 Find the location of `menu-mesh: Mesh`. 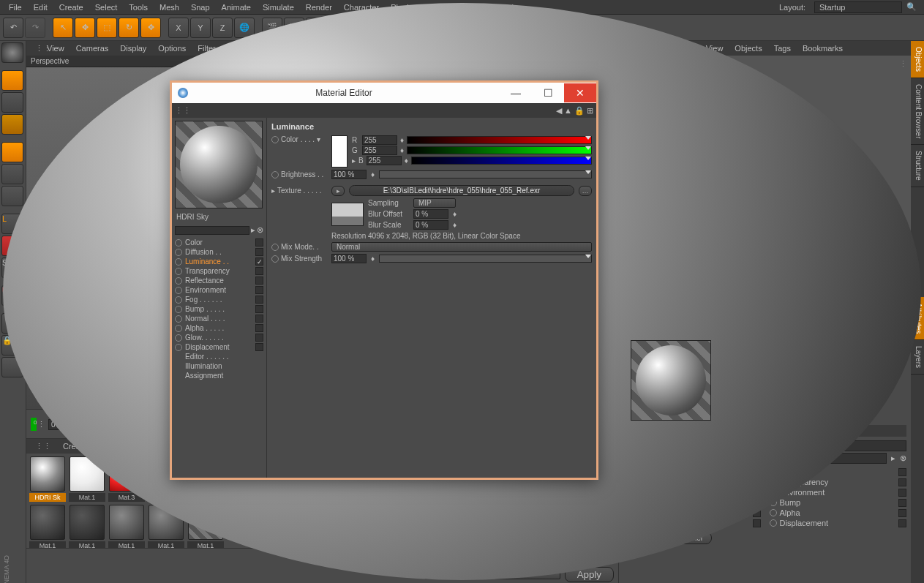

menu-mesh: Mesh is located at coordinates (170, 7).